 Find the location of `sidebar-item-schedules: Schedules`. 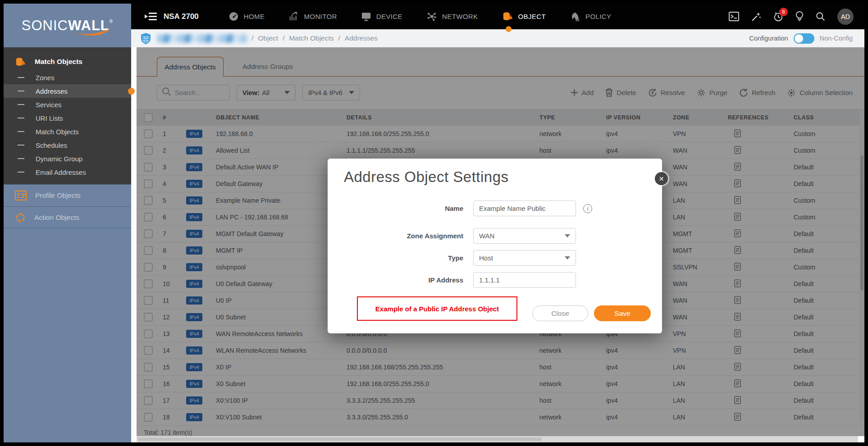

sidebar-item-schedules: Schedules is located at coordinates (68, 145).